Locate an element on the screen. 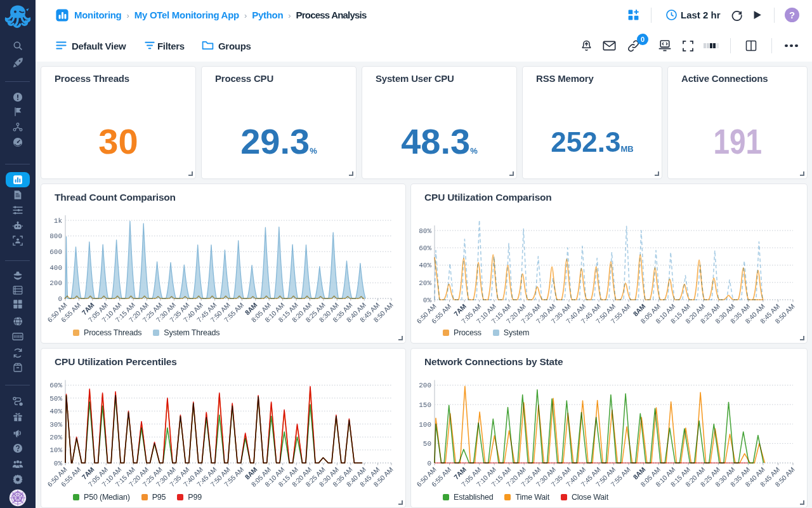  svg-text: 30% is located at coordinates (56, 425).